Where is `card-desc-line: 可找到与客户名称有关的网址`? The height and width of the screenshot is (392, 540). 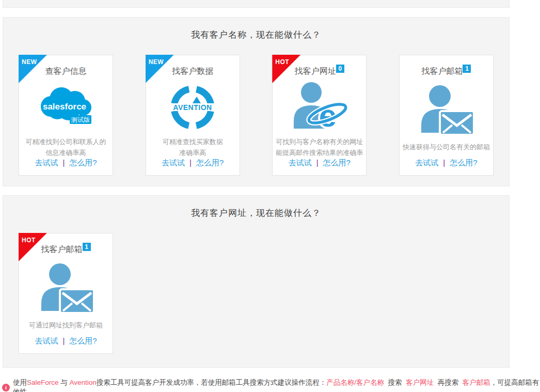 card-desc-line: 可找到与客户名称有关的网址 is located at coordinates (319, 142).